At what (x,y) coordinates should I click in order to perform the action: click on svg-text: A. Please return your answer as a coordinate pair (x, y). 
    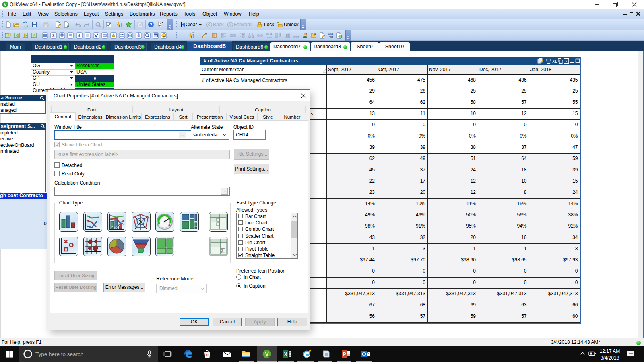
    Looking at the image, I should click on (114, 35).